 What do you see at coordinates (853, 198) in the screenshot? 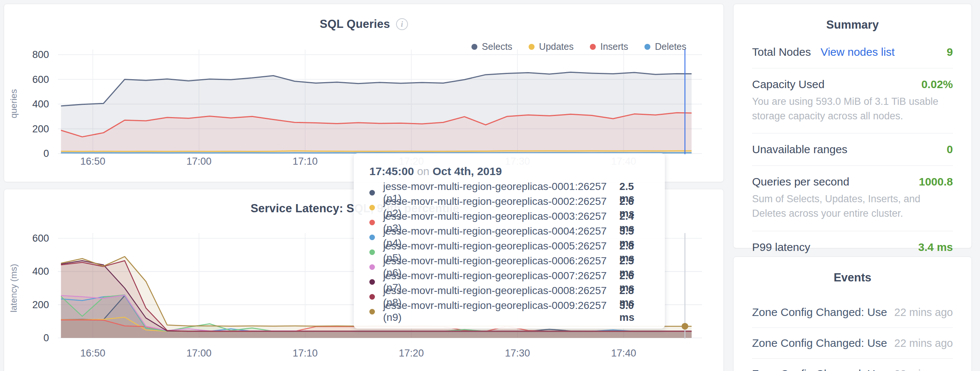
I see `summary-queries-per-second: Queries per second 1000.8 Sum of Selects…` at bounding box center [853, 198].